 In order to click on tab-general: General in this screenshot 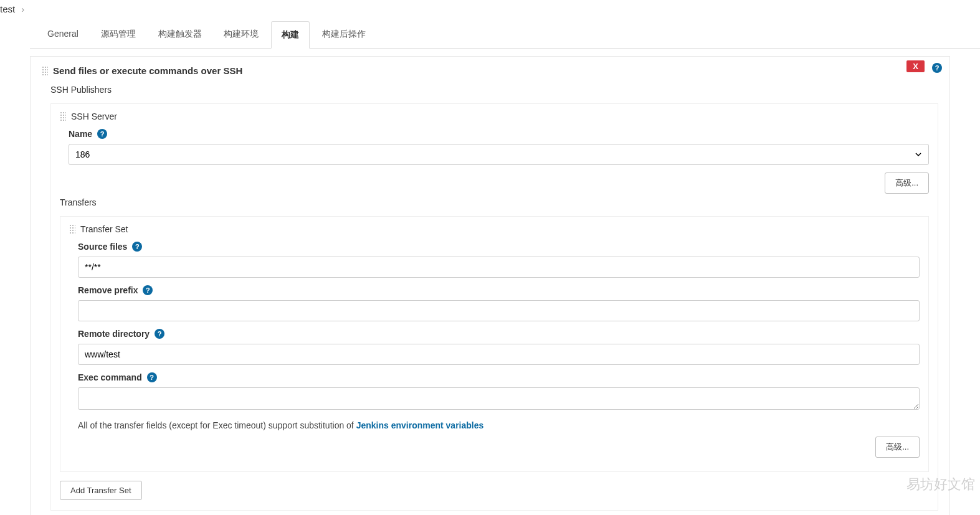, I will do `click(63, 34)`.